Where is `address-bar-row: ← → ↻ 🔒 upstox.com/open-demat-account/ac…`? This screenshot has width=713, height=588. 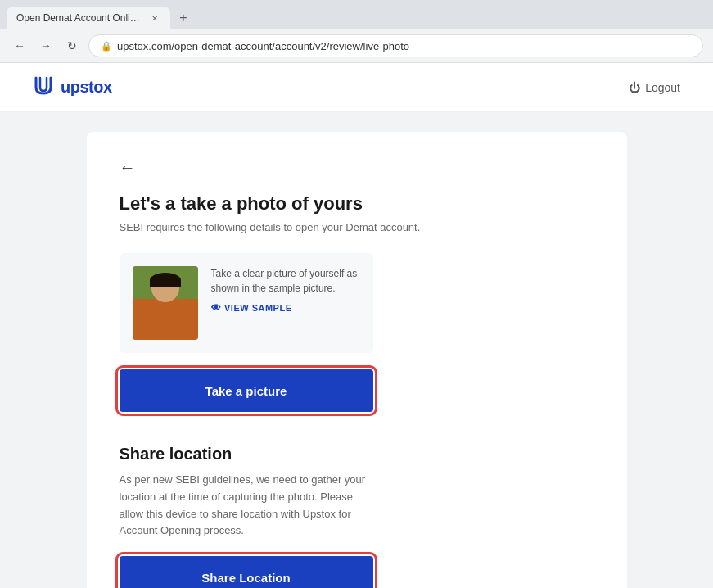
address-bar-row: ← → ↻ 🔒 upstox.com/open-demat-account/ac… is located at coordinates (357, 46).